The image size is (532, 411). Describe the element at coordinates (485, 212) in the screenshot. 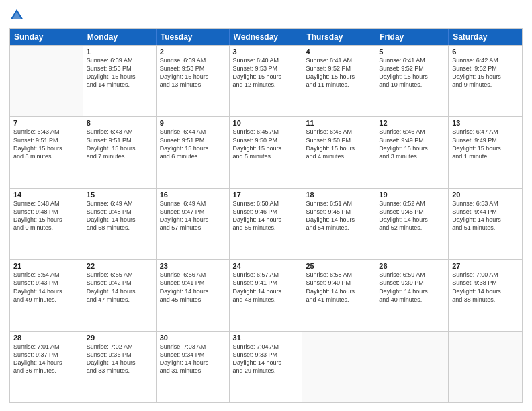

I see `cell-info-line: Sunset: 9:44 PM` at that location.